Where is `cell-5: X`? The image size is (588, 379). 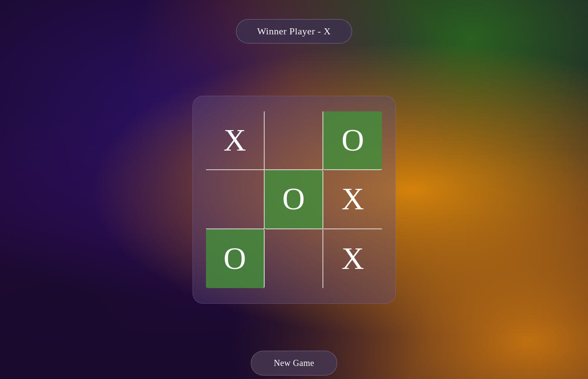 cell-5: X is located at coordinates (353, 199).